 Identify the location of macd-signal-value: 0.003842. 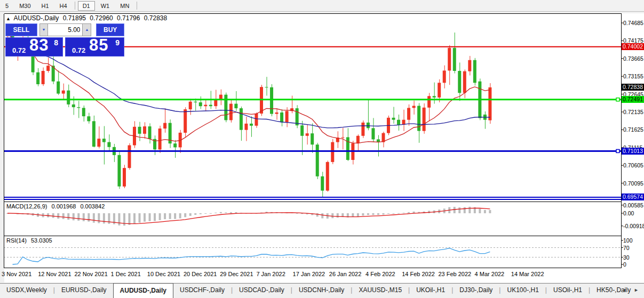
(92, 206).